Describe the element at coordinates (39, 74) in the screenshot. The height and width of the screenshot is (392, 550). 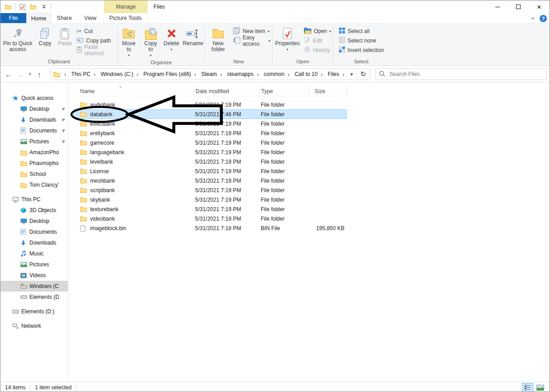
I see `up-icon: ↑` at that location.